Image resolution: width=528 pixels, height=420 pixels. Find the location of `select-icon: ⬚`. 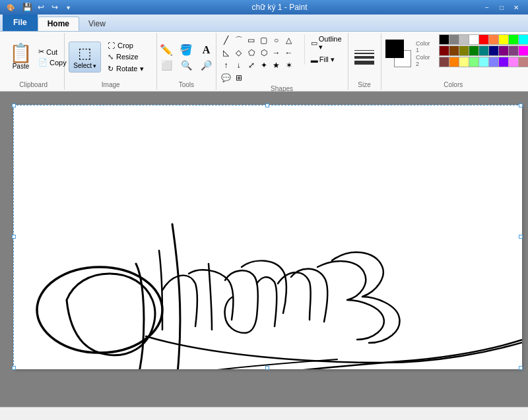

select-icon: ⬚ is located at coordinates (84, 53).